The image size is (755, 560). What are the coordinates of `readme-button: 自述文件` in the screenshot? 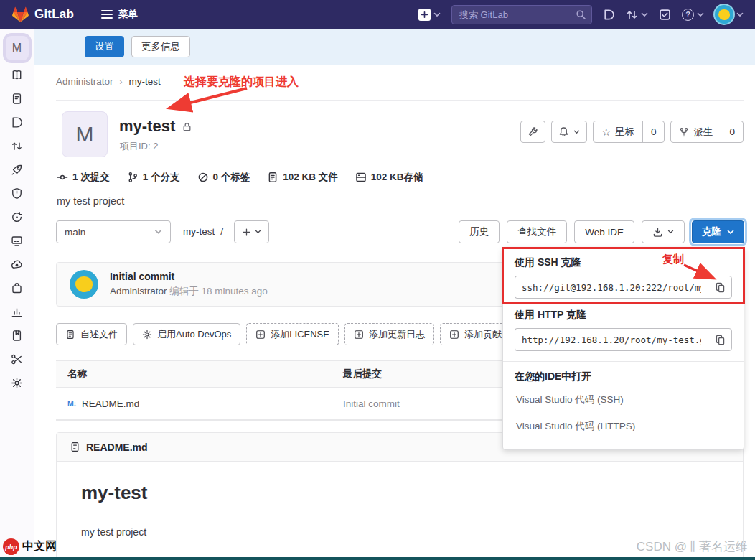 It's located at (92, 335).